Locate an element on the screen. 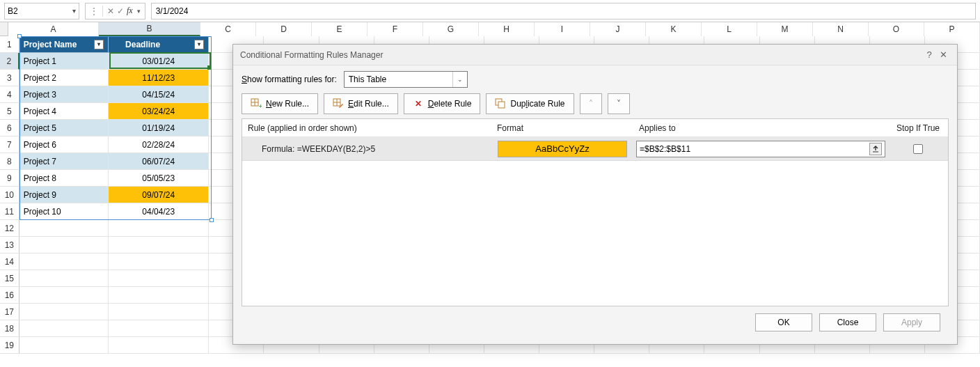 This screenshot has width=980, height=367. row-header: 8 is located at coordinates (10, 162).